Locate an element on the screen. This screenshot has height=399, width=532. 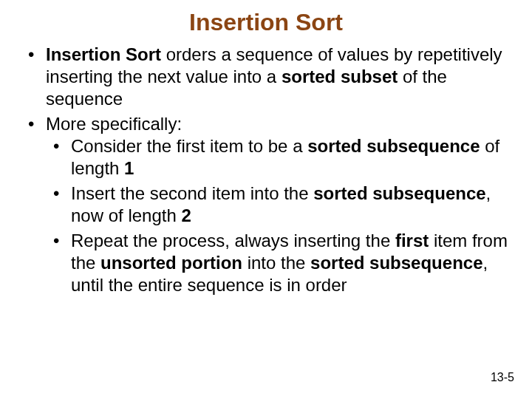
page-number: 13-5 is located at coordinates (502, 378).